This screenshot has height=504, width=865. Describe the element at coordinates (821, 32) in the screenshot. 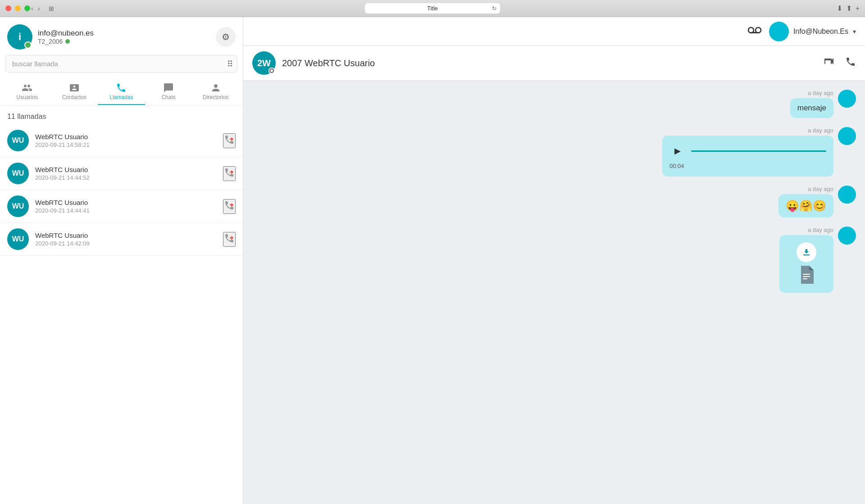

I see `user-name-top: Info@Nubeon.Es` at that location.